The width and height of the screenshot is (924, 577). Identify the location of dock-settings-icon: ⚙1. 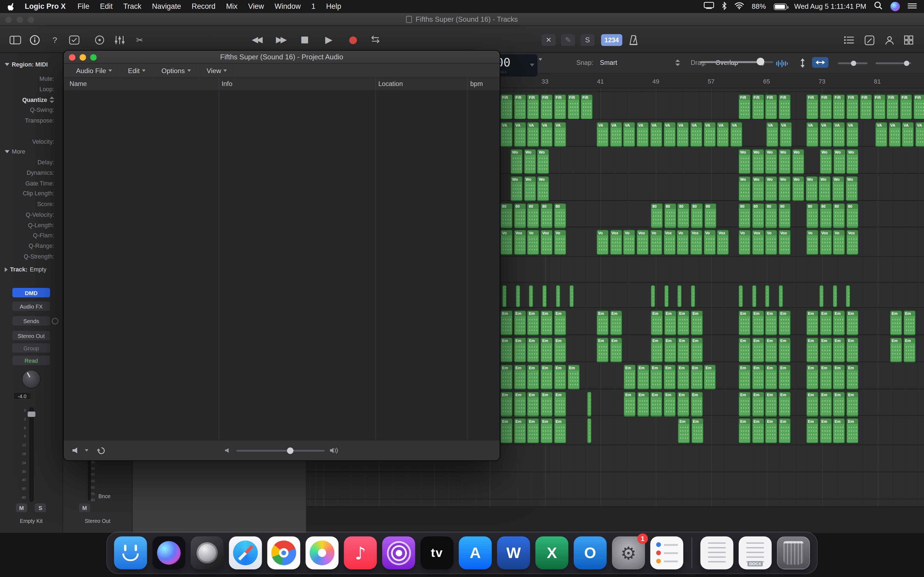
(628, 553).